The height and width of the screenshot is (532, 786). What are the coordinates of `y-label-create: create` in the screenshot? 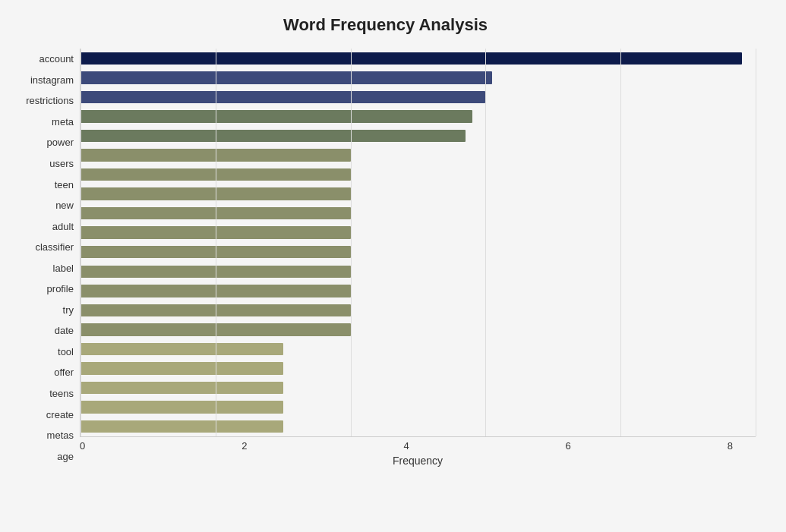 It's located at (60, 414).